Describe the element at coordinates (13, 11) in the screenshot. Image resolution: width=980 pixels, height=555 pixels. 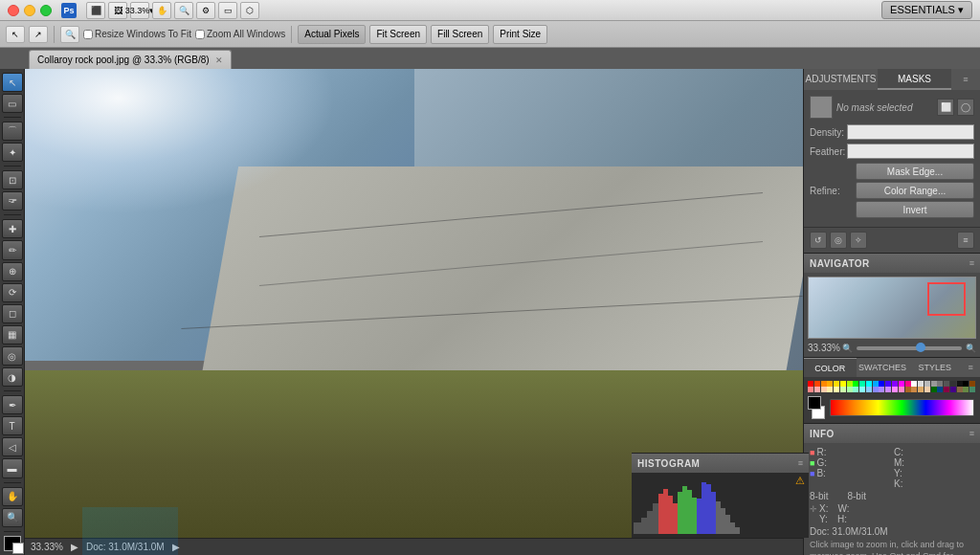
I see `close-button` at that location.